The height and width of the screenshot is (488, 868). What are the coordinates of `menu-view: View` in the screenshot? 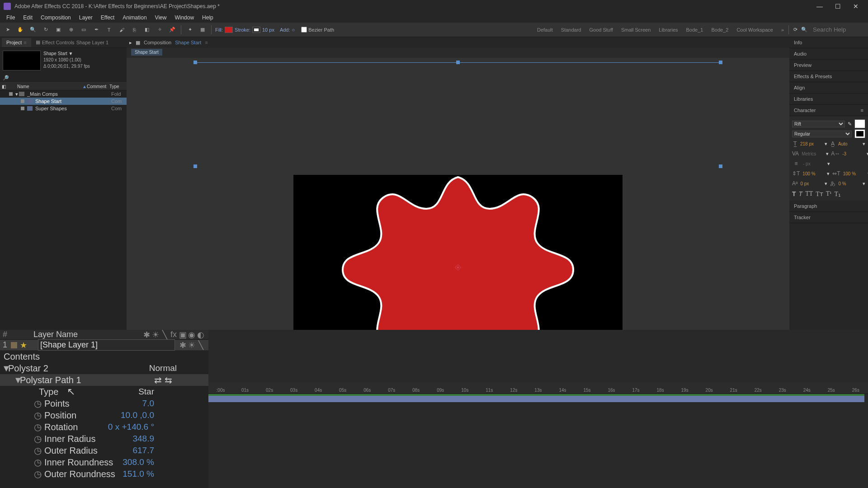 It's located at (161, 18).